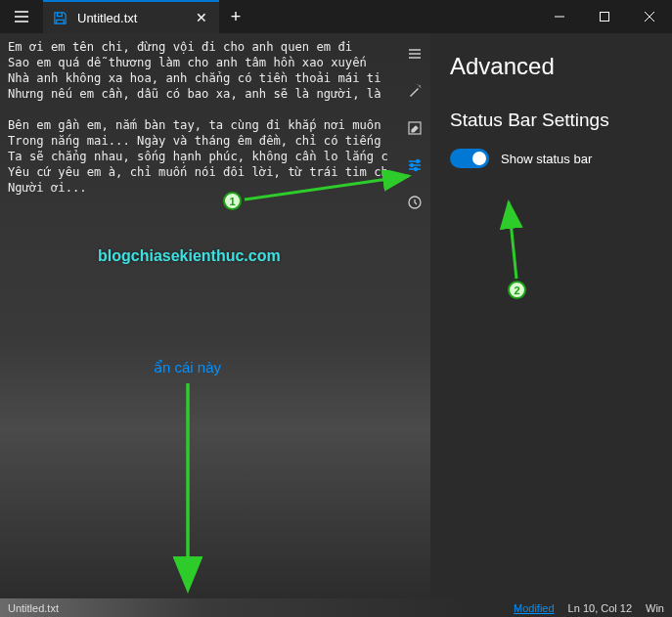 The height and width of the screenshot is (617, 672). What do you see at coordinates (552, 120) in the screenshot?
I see `panel-section-title: Status Bar Settings` at bounding box center [552, 120].